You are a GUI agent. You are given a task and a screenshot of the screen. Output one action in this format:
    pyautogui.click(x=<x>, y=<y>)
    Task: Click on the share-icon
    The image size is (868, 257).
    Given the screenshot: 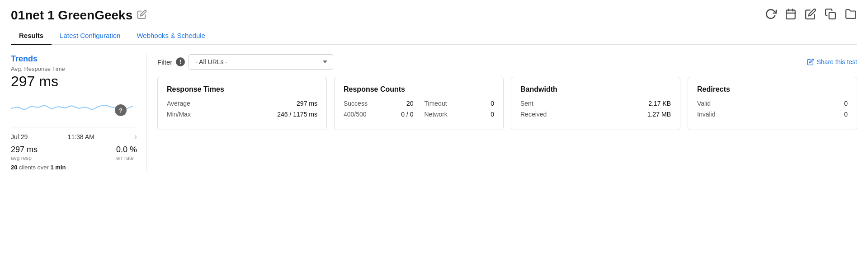 What is the action you would take?
    pyautogui.click(x=811, y=62)
    